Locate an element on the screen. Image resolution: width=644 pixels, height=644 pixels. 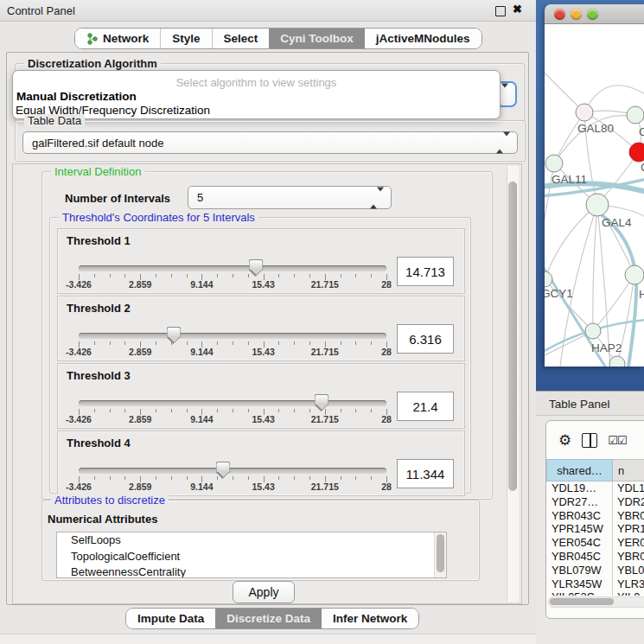
threshold-3-slider: -3.4262.8599.14415.4321.71528 is located at coordinates (233, 410).